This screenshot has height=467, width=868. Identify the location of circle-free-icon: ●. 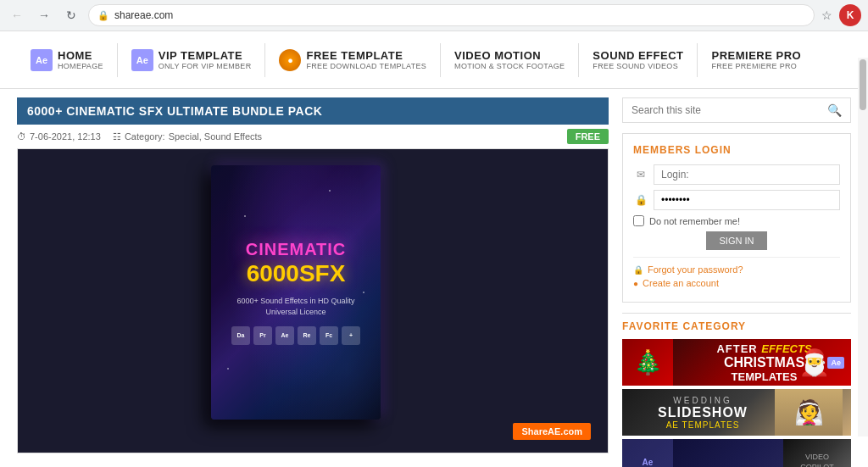
(290, 60).